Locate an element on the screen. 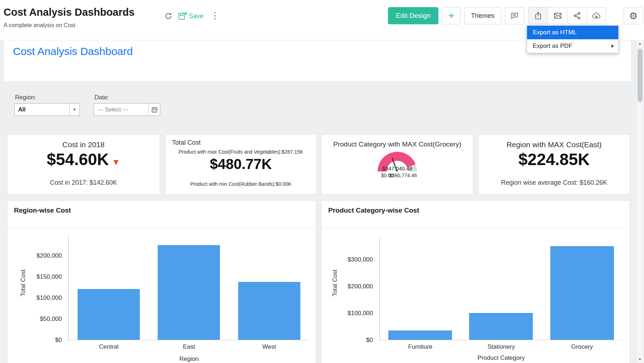  date-filter-label: Date: is located at coordinates (102, 98).